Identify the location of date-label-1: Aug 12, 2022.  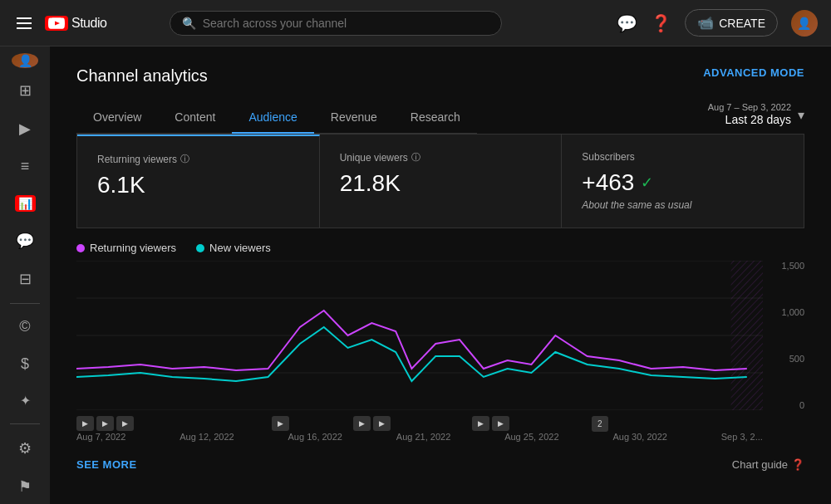
(206, 437).